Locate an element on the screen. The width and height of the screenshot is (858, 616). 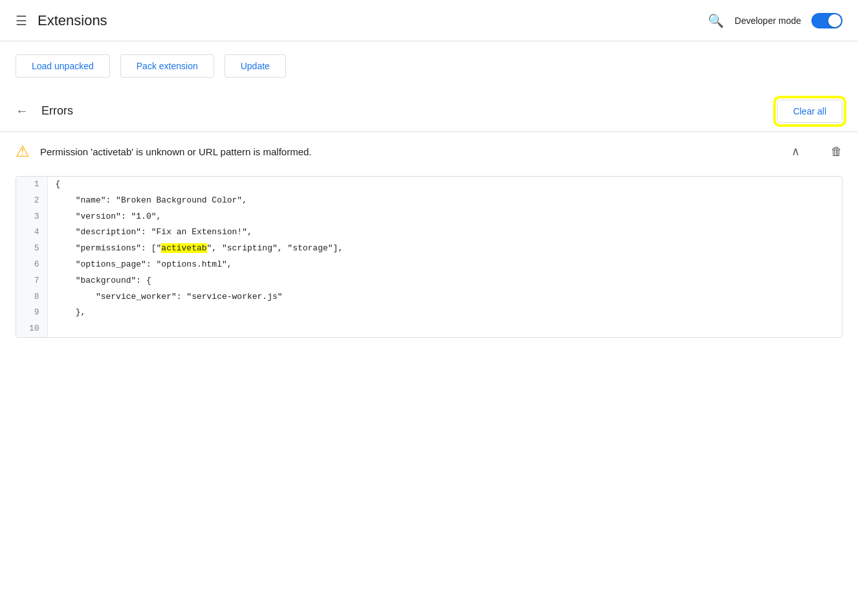
table-row: 3 "version": "1.0", is located at coordinates (429, 217).